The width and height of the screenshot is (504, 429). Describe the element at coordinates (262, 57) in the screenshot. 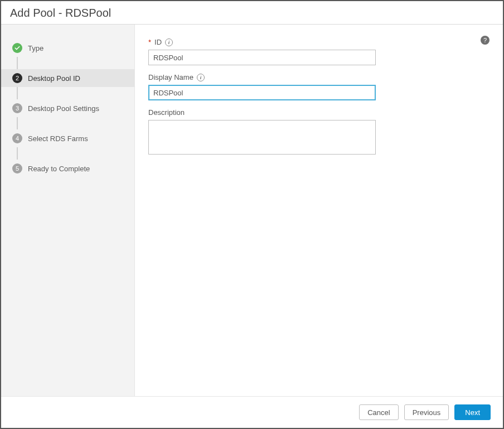

I see `id-input` at that location.